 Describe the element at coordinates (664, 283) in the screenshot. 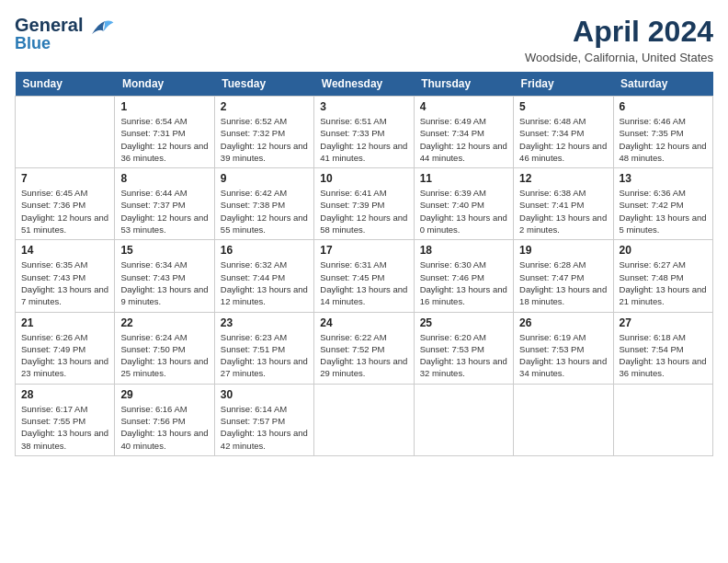

I see `day-detail: Sunrise: 6:27 AMSunset: 7:48 PMDaylight:…` at that location.